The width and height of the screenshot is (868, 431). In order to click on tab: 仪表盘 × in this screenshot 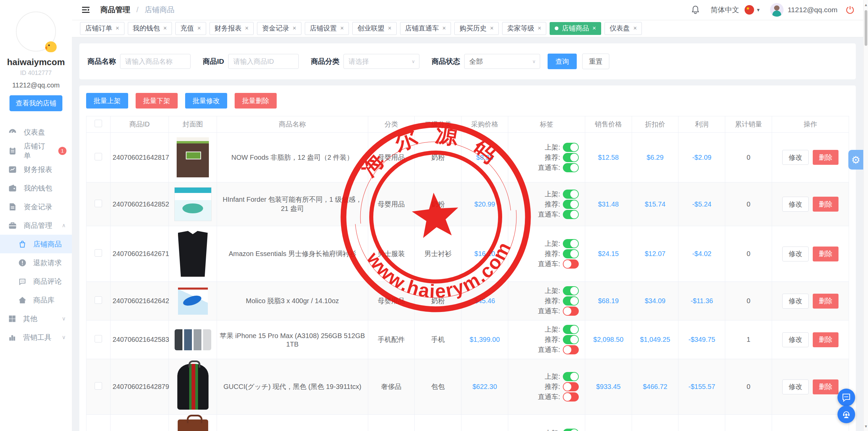, I will do `click(623, 28)`.